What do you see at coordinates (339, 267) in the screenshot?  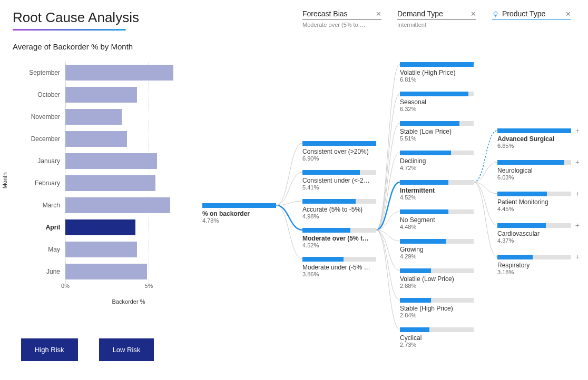 I see `node-label: Moderate under (-5% …` at bounding box center [339, 267].